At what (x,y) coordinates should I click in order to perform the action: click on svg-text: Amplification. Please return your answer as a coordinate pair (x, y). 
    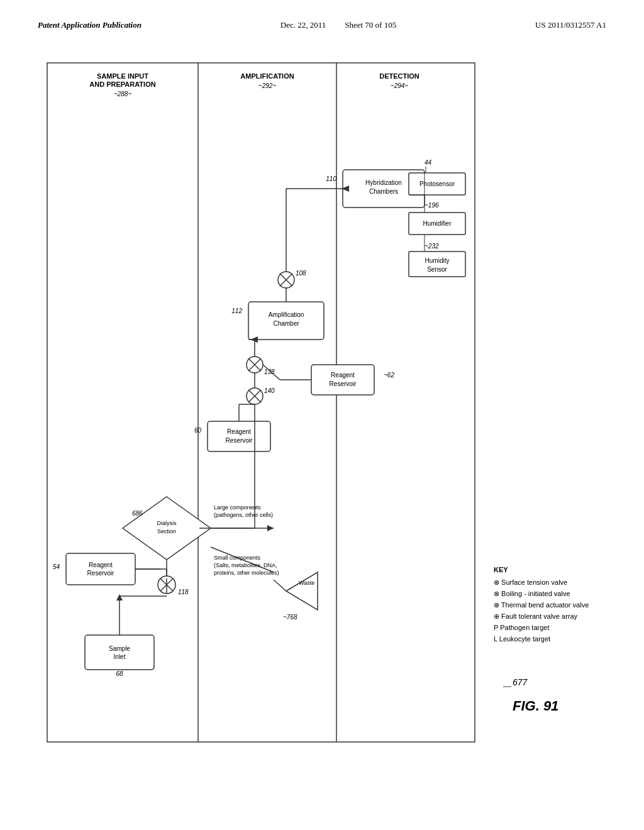
    Looking at the image, I should click on (287, 314).